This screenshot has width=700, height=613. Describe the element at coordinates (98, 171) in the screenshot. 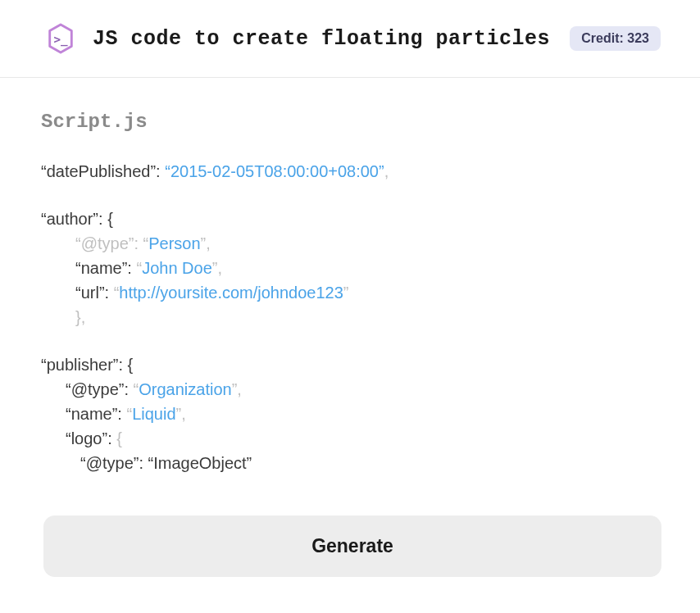

I see `code-key: “datePublished”` at that location.